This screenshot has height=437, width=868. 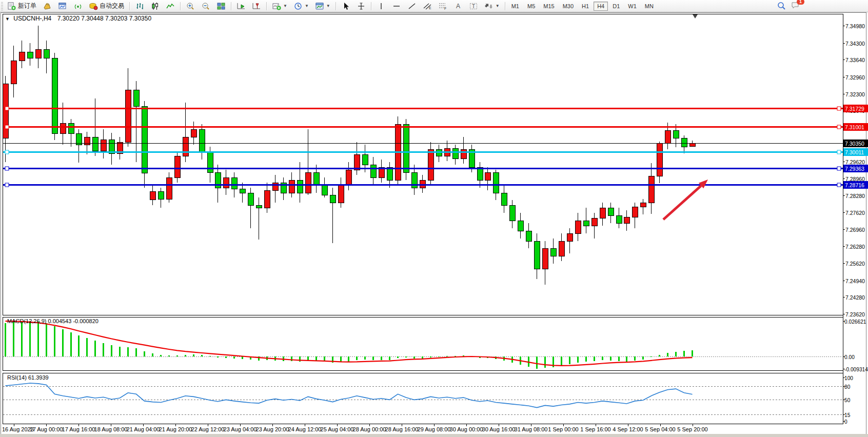 What do you see at coordinates (855, 94) in the screenshot?
I see `price-axis-label: 7.32300` at bounding box center [855, 94].